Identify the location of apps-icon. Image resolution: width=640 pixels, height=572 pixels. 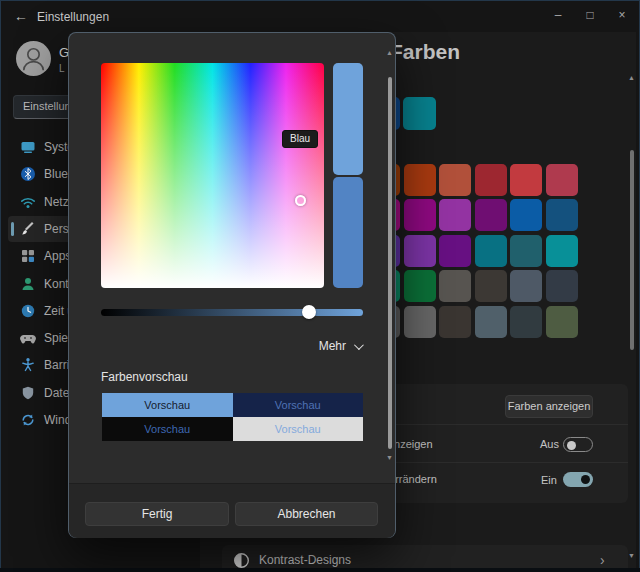
(28, 256).